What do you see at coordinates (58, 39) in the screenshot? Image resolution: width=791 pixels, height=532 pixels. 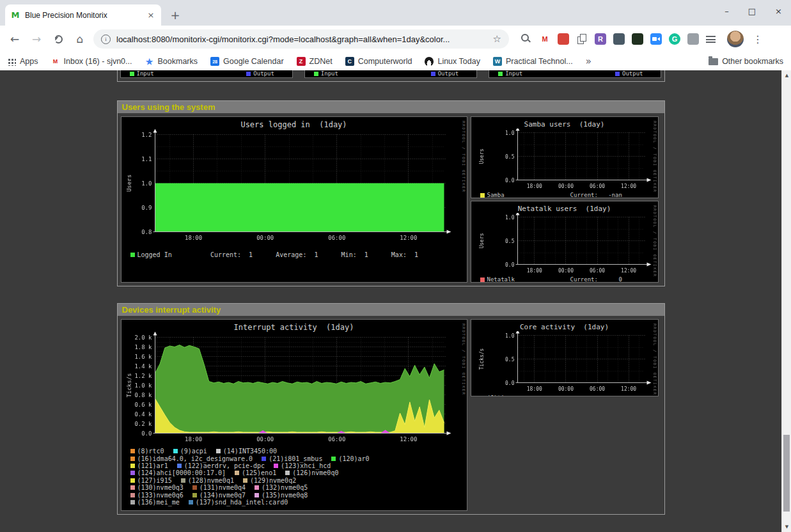 I see `reload-button` at bounding box center [58, 39].